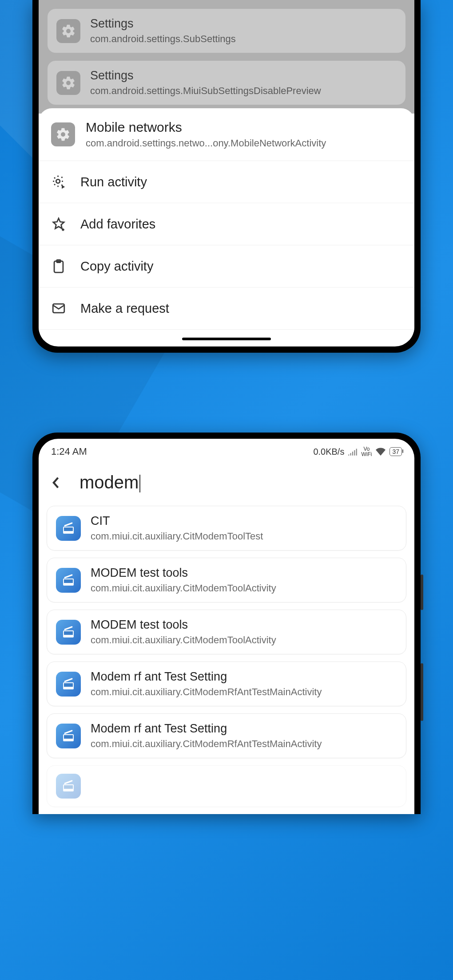 The image size is (453, 980). What do you see at coordinates (117, 266) in the screenshot?
I see `menu-item-label: Copy activity` at bounding box center [117, 266].